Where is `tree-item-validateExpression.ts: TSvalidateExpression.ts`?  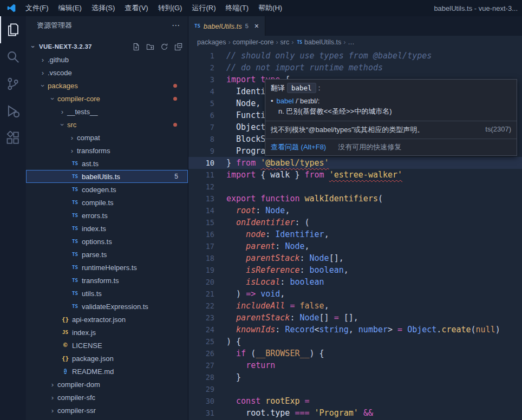
tree-item-validateExpression.ts: TSvalidateExpression.ts is located at coordinates (107, 306).